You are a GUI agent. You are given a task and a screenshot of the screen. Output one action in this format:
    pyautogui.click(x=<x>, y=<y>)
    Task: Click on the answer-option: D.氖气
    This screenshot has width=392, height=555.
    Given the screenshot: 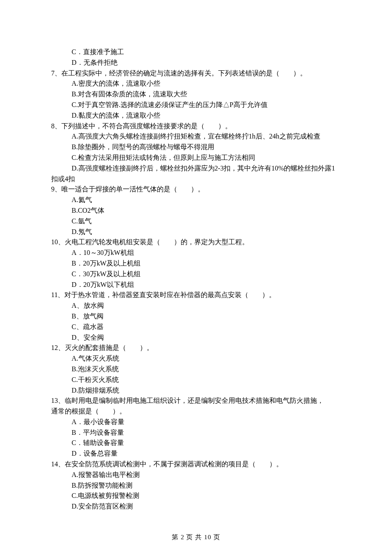 What is the action you would take?
    pyautogui.click(x=196, y=232)
    